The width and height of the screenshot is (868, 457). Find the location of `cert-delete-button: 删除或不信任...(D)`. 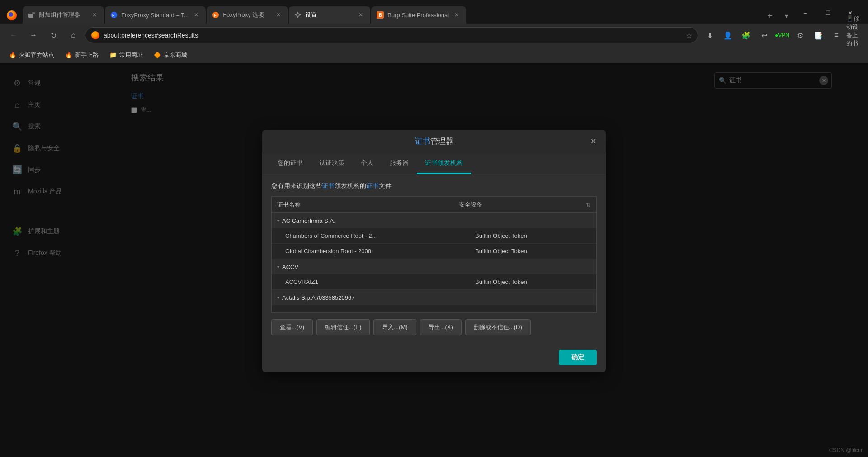

cert-delete-button: 删除或不信任...(D) is located at coordinates (498, 327).